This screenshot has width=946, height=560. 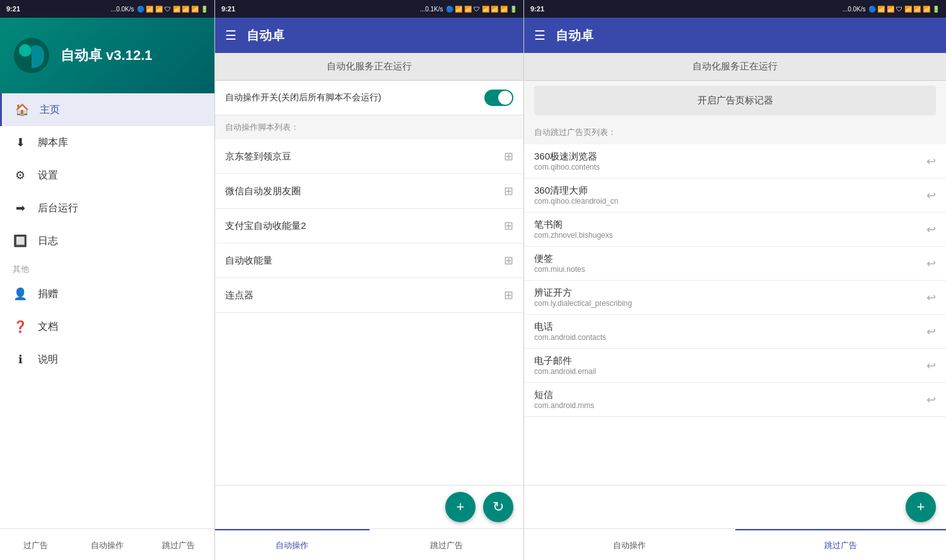 I want to click on time-skip: 9:21, so click(x=537, y=9).